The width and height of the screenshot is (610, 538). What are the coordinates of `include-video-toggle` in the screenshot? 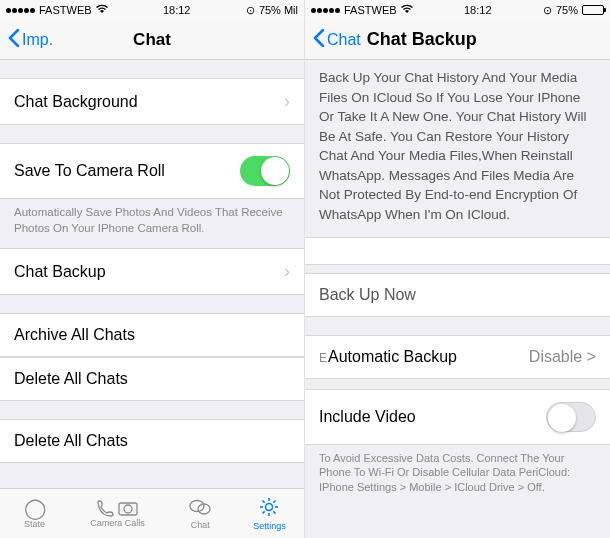 It's located at (571, 417).